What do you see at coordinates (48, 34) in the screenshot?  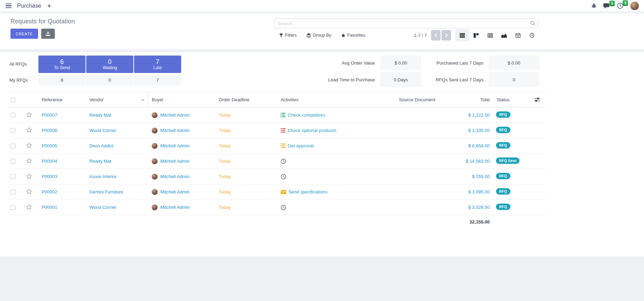 I see `download-icon` at bounding box center [48, 34].